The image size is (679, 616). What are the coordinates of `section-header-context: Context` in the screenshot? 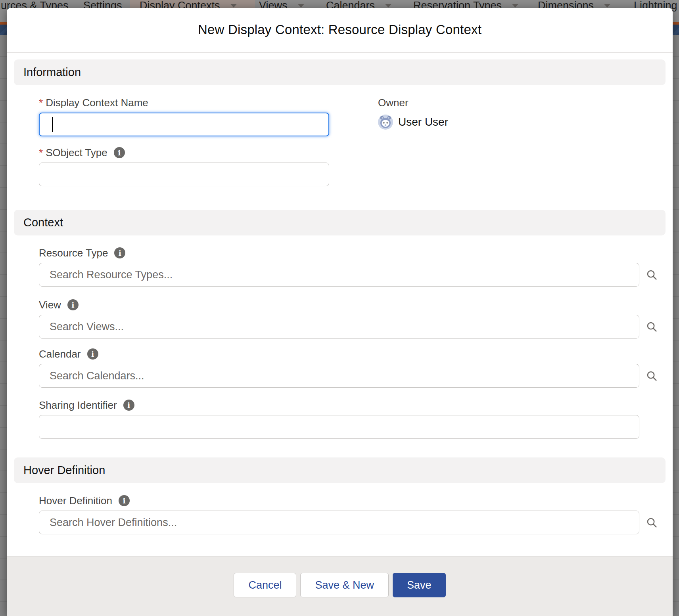 It's located at (340, 223).